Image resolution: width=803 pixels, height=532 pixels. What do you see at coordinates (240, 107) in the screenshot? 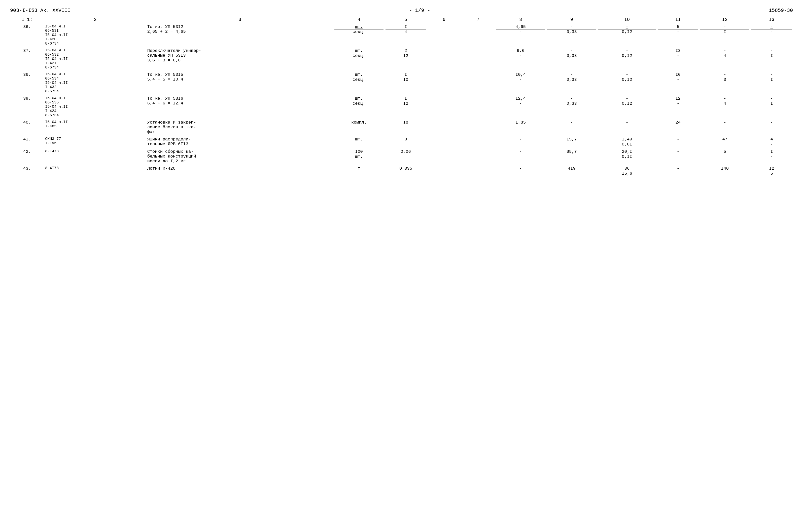
I see `row-name: То же, УП 53I66,4 + 6 = I2,4` at bounding box center [240, 107].